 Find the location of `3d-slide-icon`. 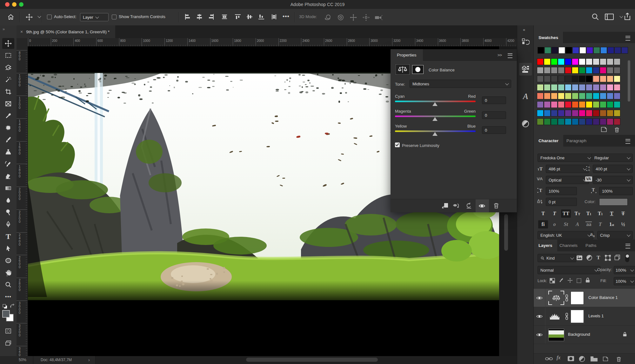

3d-slide-icon is located at coordinates (366, 17).